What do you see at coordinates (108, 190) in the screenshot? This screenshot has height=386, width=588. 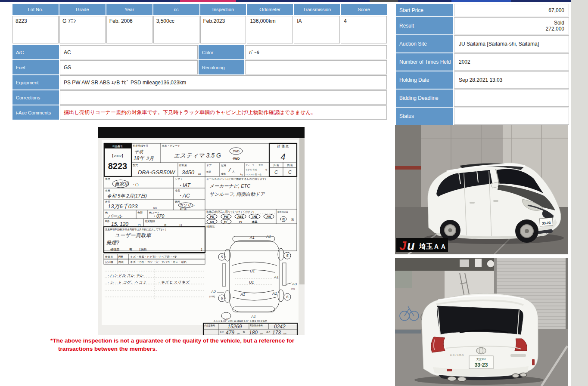 I see `shaken-label: 車検` at bounding box center [108, 190].